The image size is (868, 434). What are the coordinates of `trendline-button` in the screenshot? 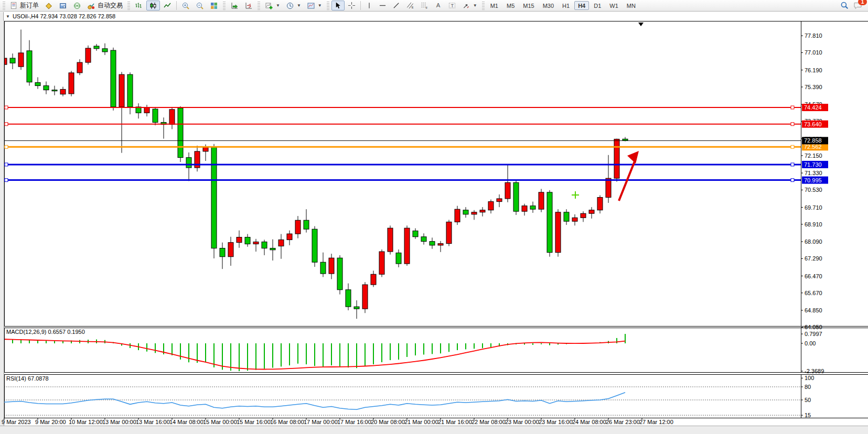 It's located at (397, 5).